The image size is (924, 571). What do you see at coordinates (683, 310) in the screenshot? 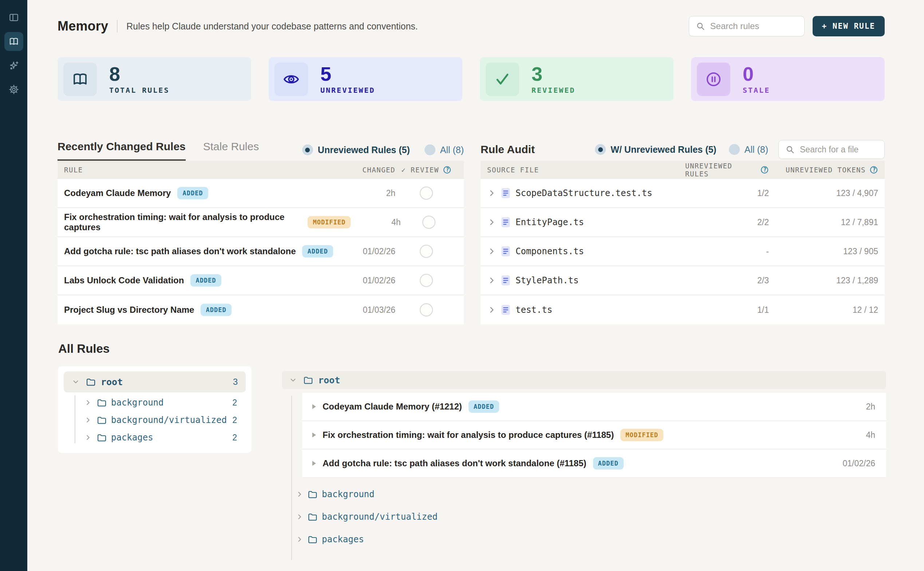
I see `source-file-row: test.ts 1/1 12 / 12` at bounding box center [683, 310].